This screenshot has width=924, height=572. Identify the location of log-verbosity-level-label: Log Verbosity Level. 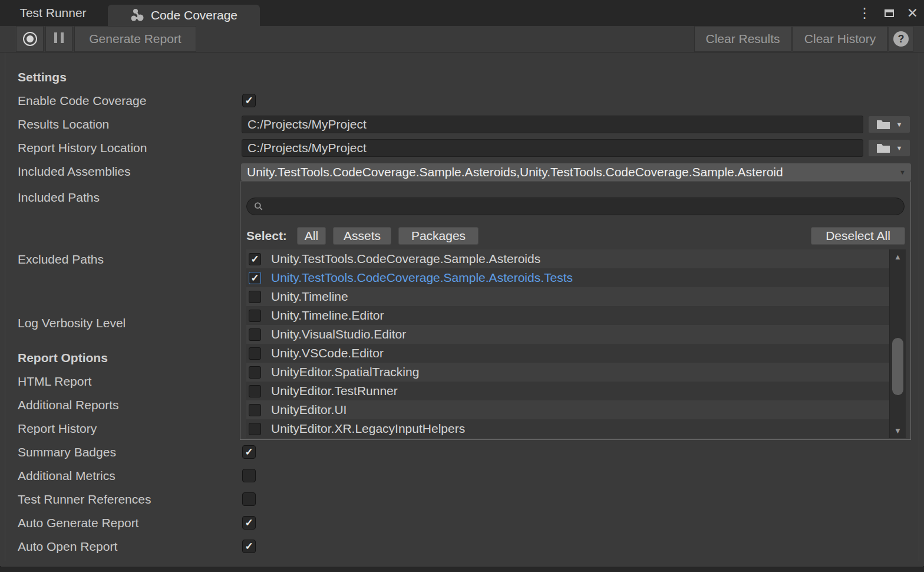
(72, 323).